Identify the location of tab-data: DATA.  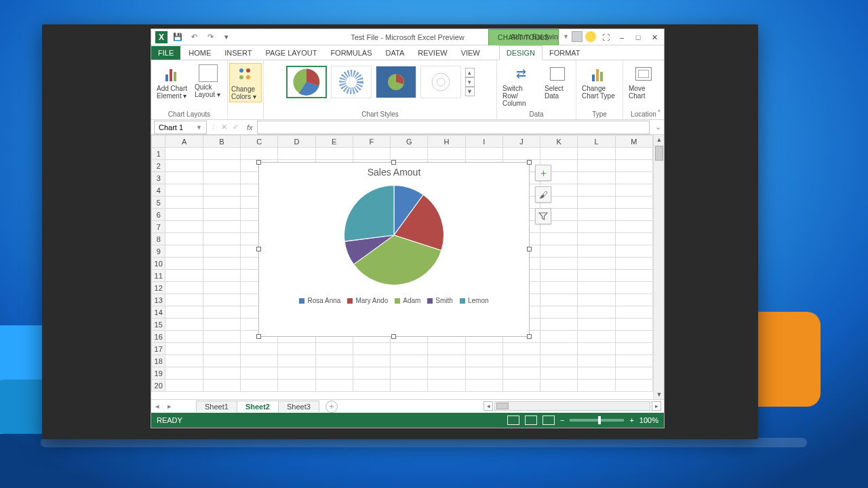
(395, 53).